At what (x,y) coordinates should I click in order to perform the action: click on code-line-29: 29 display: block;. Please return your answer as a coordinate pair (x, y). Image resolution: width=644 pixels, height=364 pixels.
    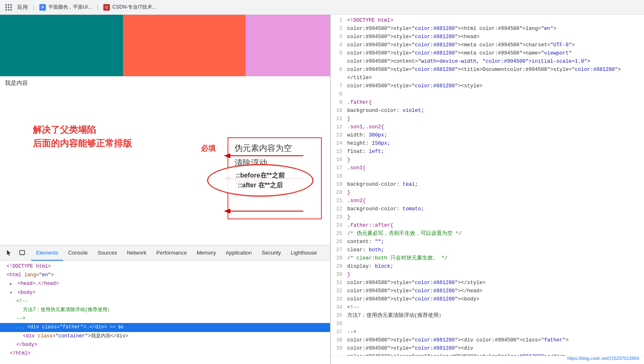
    Looking at the image, I should click on (487, 266).